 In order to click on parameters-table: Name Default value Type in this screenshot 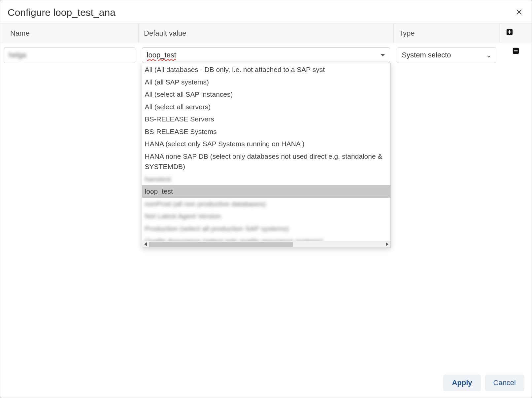, I will do `click(266, 45)`.